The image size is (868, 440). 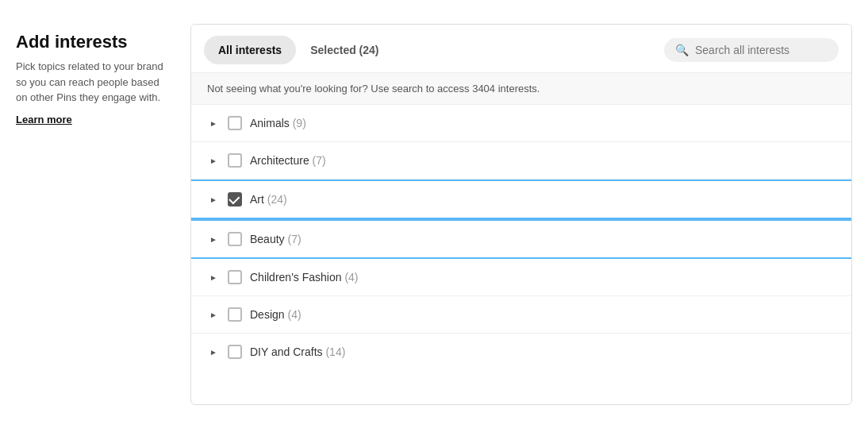 What do you see at coordinates (521, 199) in the screenshot?
I see `list-item: ► Art (24)` at bounding box center [521, 199].